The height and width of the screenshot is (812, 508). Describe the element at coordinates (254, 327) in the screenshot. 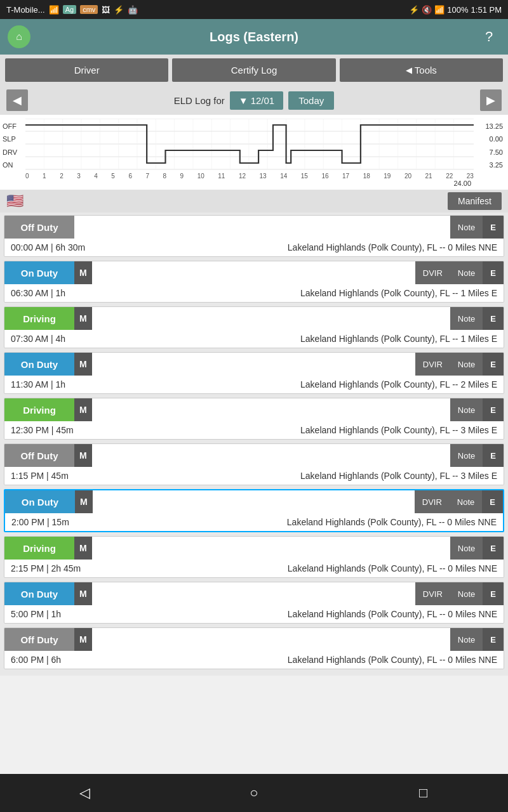

I see `log-entry: Driving M Note E 07:30 AM | 4h Lakeland …` at that location.